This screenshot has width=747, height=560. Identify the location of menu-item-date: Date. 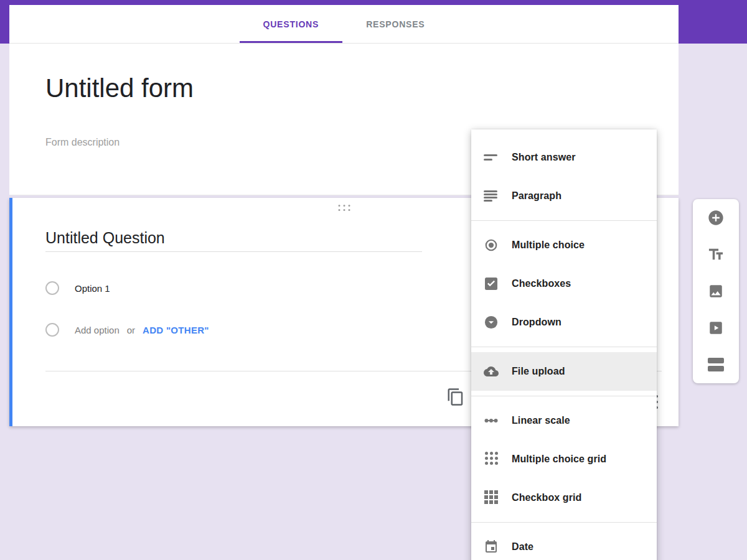
(564, 544).